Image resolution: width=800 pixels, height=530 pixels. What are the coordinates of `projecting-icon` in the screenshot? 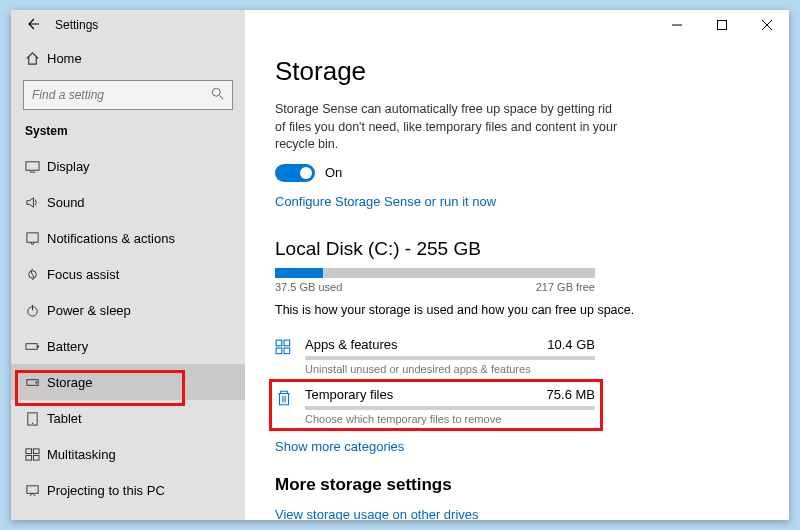 It's located at (36, 490).